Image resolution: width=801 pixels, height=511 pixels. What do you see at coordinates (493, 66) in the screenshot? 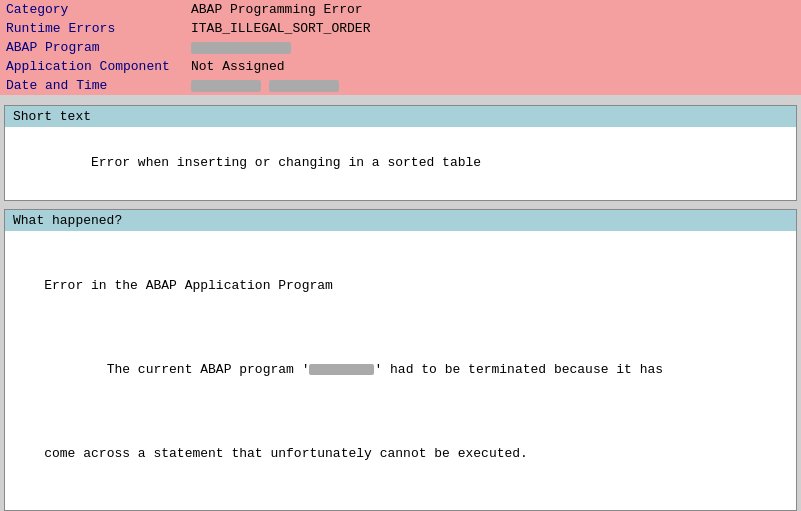
I see `value-app-component: Not Assigned` at bounding box center [493, 66].